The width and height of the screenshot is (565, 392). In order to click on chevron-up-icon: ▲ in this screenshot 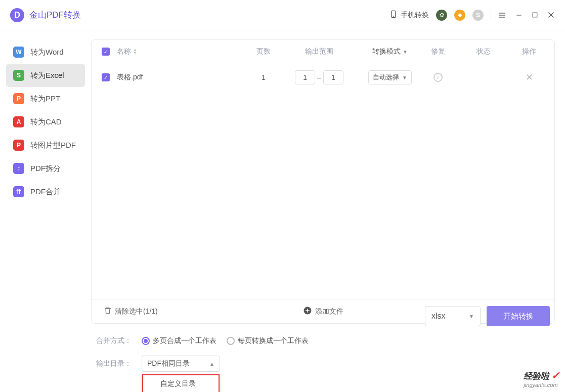, I will do `click(212, 364)`.